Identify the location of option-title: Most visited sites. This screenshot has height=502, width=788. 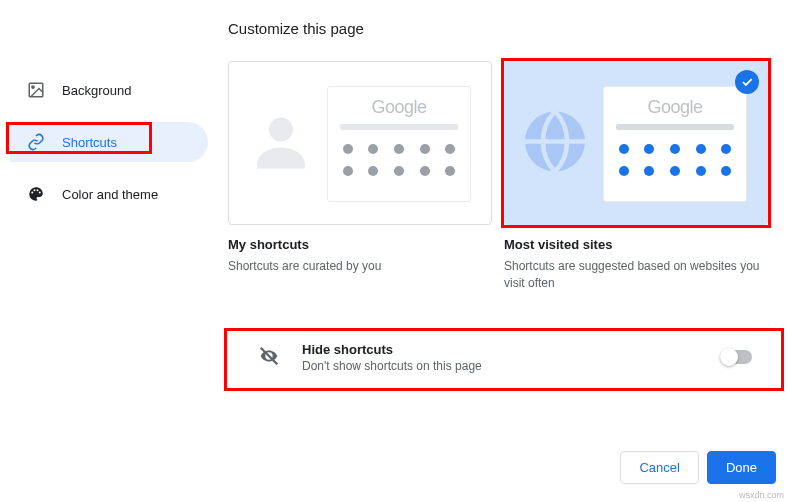
(636, 244).